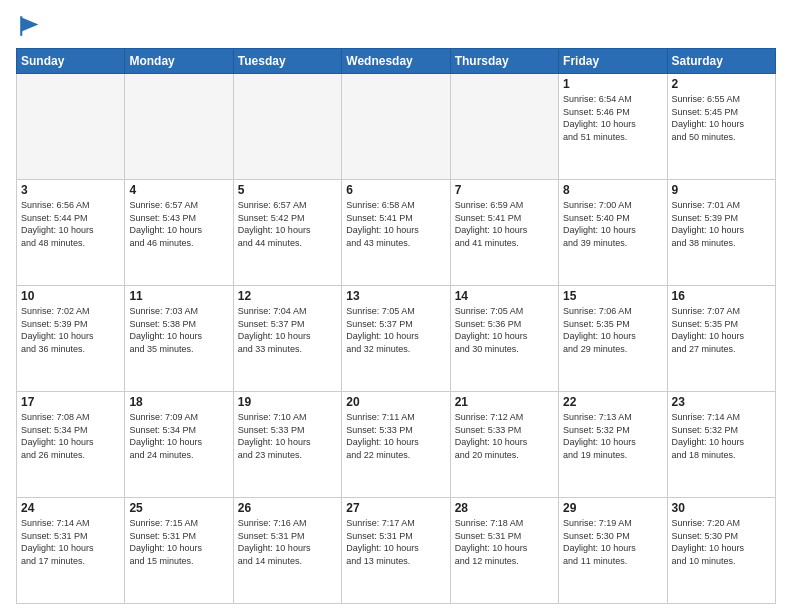  What do you see at coordinates (32, 26) in the screenshot?
I see `logo` at bounding box center [32, 26].